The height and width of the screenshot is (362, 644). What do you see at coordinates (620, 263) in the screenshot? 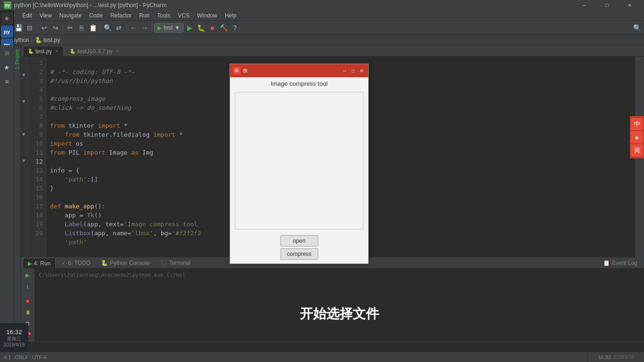
I see `tab-event-log: 📋 Event Log` at bounding box center [620, 263].